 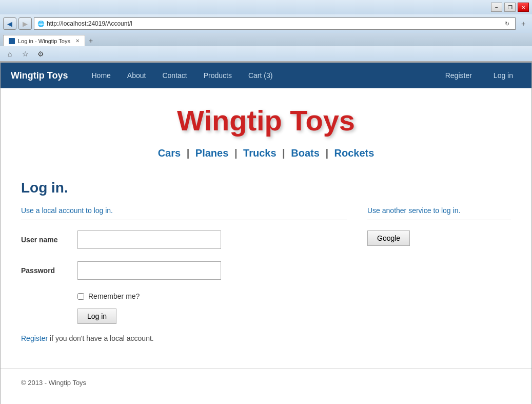 What do you see at coordinates (77, 41) in the screenshot?
I see `tab-close-button: ✕` at bounding box center [77, 41].